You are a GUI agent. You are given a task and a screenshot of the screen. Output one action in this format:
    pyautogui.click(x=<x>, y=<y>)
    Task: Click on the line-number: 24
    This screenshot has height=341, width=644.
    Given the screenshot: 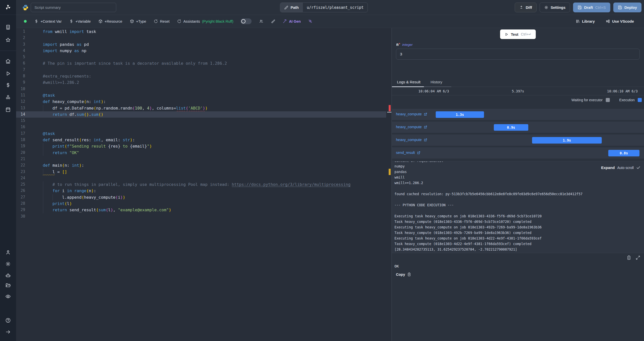 What is the action you would take?
    pyautogui.click(x=21, y=178)
    